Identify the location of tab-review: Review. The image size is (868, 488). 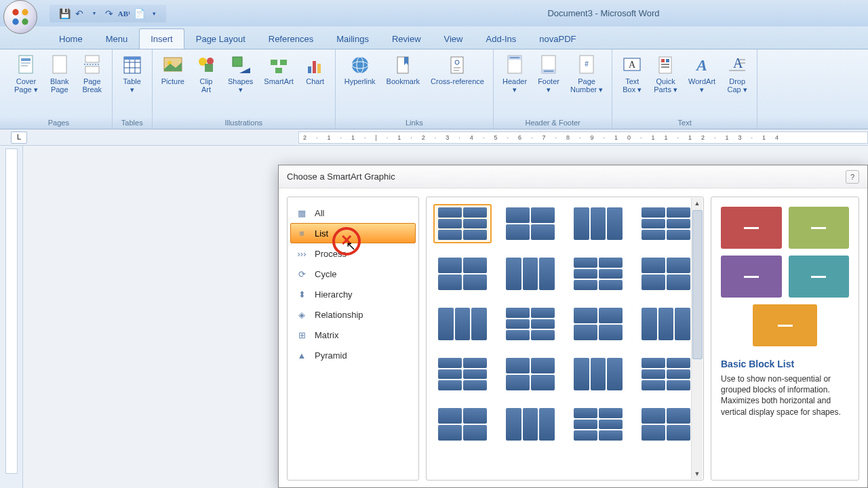
(407, 39).